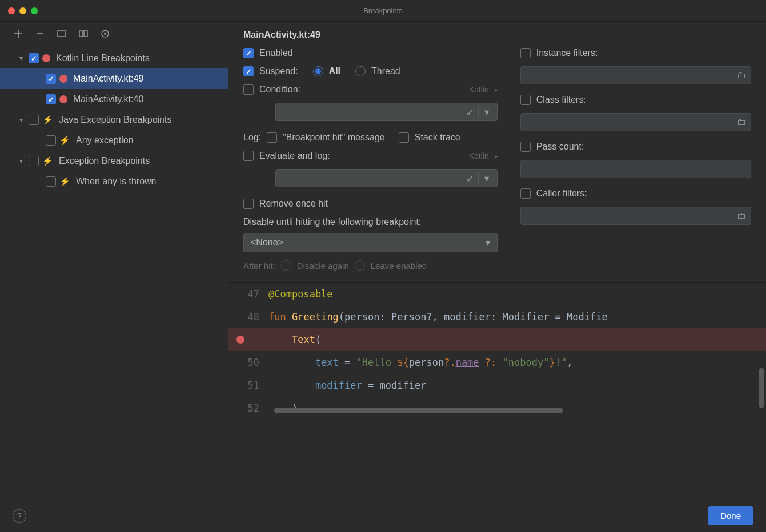 The image size is (766, 532). What do you see at coordinates (526, 53) in the screenshot?
I see `instance-filters-checkbox` at bounding box center [526, 53].